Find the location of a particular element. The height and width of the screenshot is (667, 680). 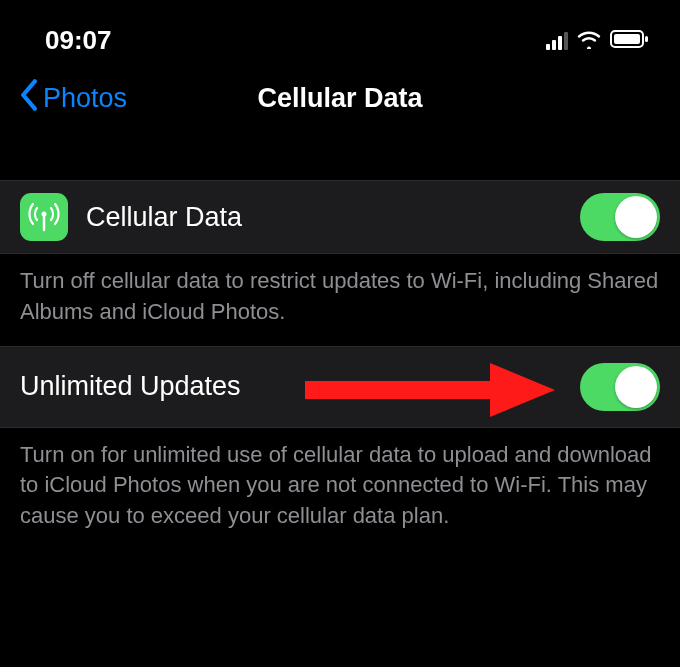

battery-icon is located at coordinates (630, 40).